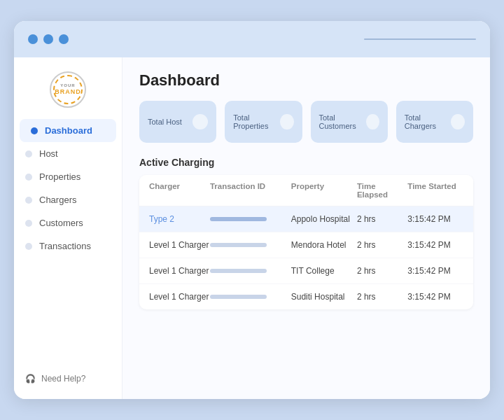  What do you see at coordinates (68, 92) in the screenshot?
I see `brand-logo: YOUR BRAND` at bounding box center [68, 92].